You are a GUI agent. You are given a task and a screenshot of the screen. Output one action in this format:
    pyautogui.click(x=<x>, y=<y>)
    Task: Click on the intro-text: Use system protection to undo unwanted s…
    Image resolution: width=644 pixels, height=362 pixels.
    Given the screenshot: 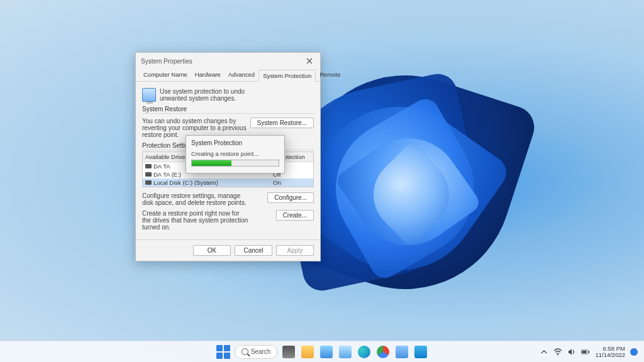 What is the action you would take?
    pyautogui.click(x=213, y=95)
    